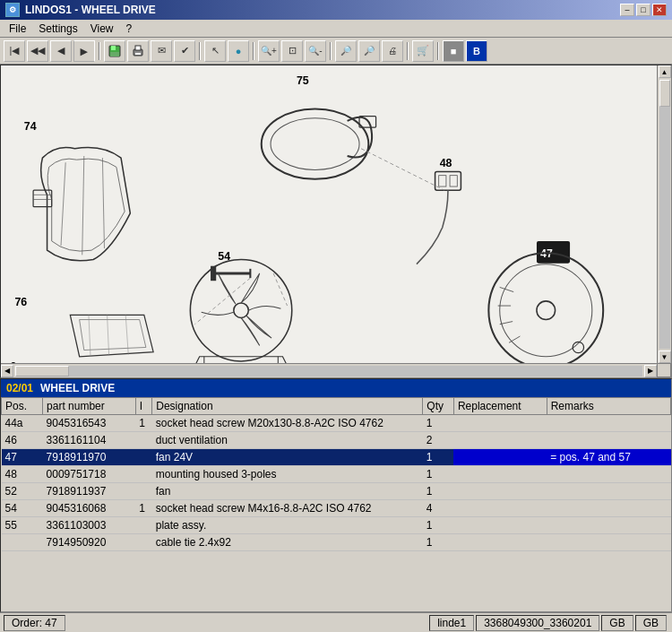  What do you see at coordinates (337, 475) in the screenshot?
I see `table-row: 480009751718mounting housed 3-poles1` at bounding box center [337, 475].